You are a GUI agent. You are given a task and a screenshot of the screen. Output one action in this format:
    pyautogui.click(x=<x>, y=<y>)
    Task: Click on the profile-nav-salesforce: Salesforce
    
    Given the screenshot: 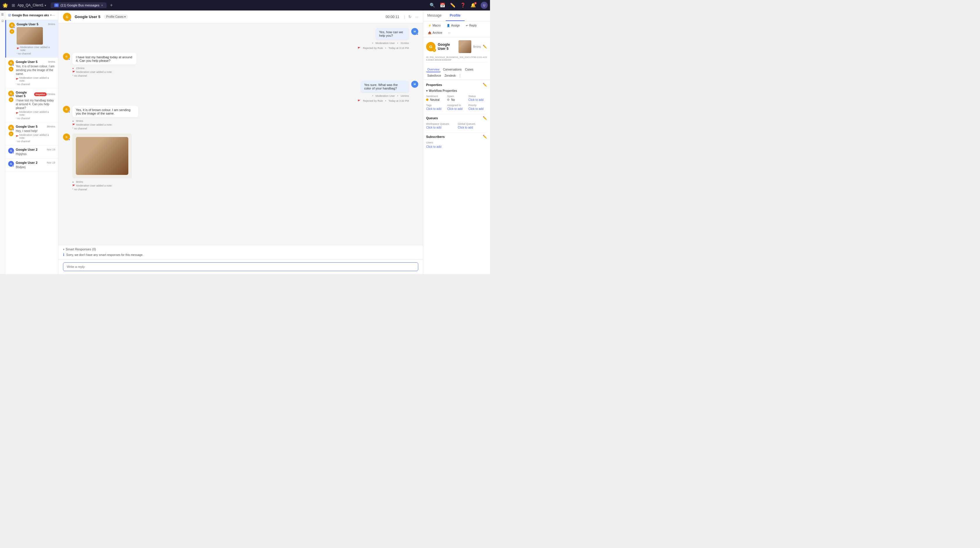 What is the action you would take?
    pyautogui.click(x=434, y=76)
    